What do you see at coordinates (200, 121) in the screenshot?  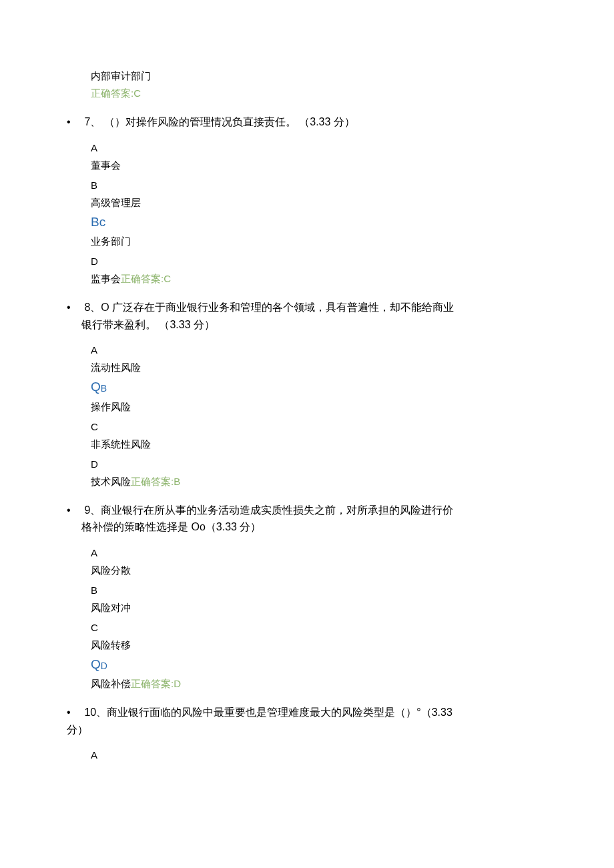 I see `q7-text: （）对操作风险的管理情况负直接责任。` at bounding box center [200, 121].